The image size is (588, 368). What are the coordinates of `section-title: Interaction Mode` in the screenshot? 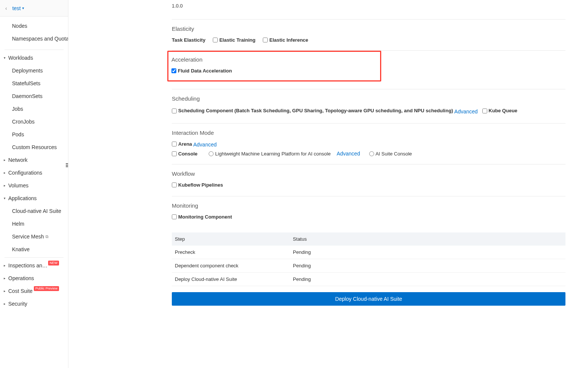 It's located at (368, 133).